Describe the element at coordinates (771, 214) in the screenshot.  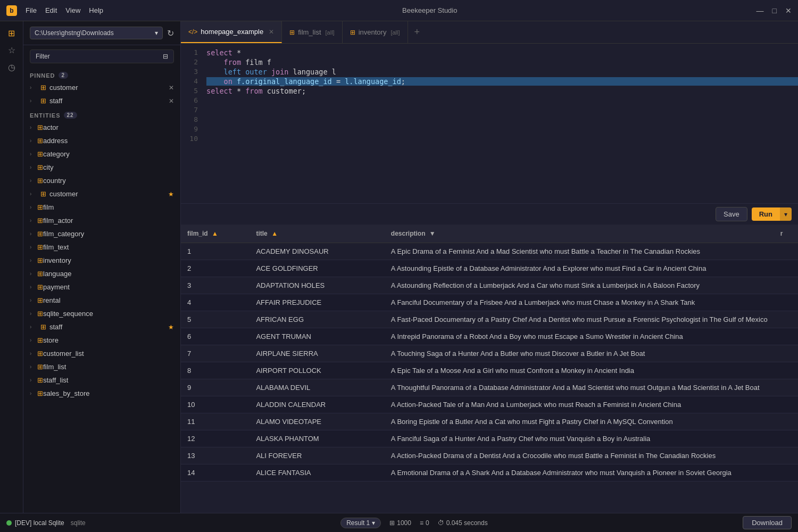
I see `run-button-group: Run ▾` at that location.